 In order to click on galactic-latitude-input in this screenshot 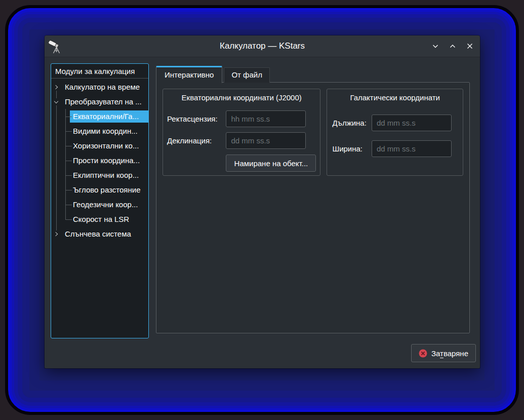, I will do `click(412, 149)`.